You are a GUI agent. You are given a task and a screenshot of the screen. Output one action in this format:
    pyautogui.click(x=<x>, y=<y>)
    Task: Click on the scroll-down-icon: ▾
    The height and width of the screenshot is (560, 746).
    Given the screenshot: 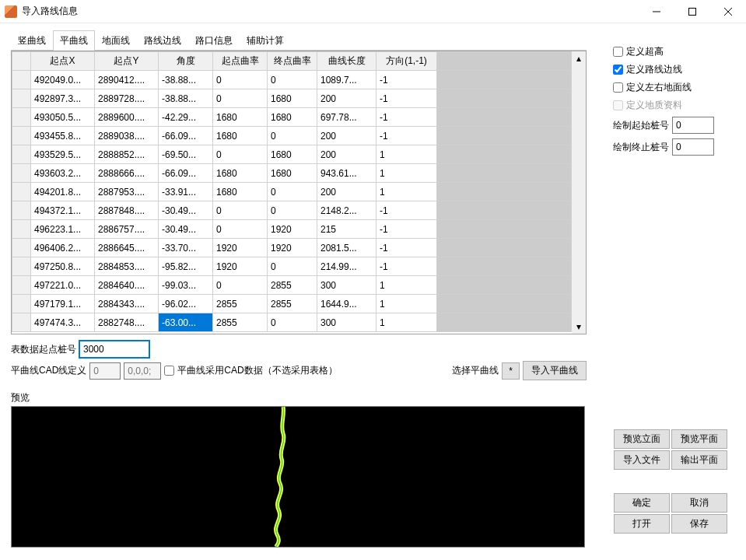 What is the action you would take?
    pyautogui.click(x=579, y=327)
    